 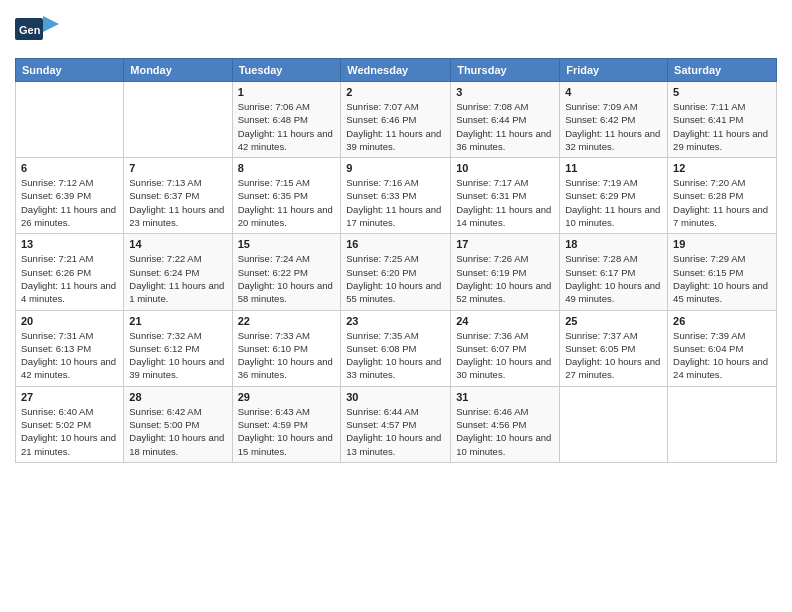 I want to click on day-number: 26, so click(x=722, y=321).